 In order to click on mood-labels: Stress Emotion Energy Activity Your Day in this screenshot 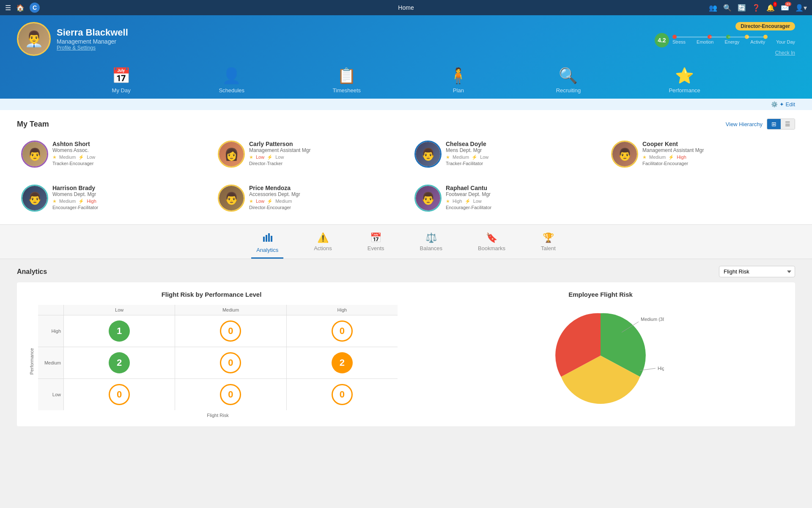, I will do `click(734, 42)`.